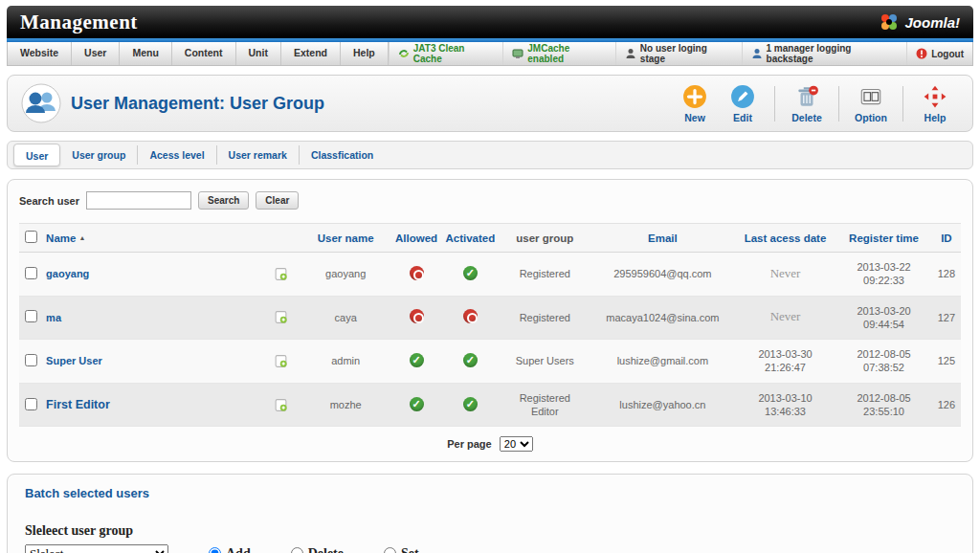 This screenshot has height=553, width=980. I want to click on tab-user: User, so click(36, 155).